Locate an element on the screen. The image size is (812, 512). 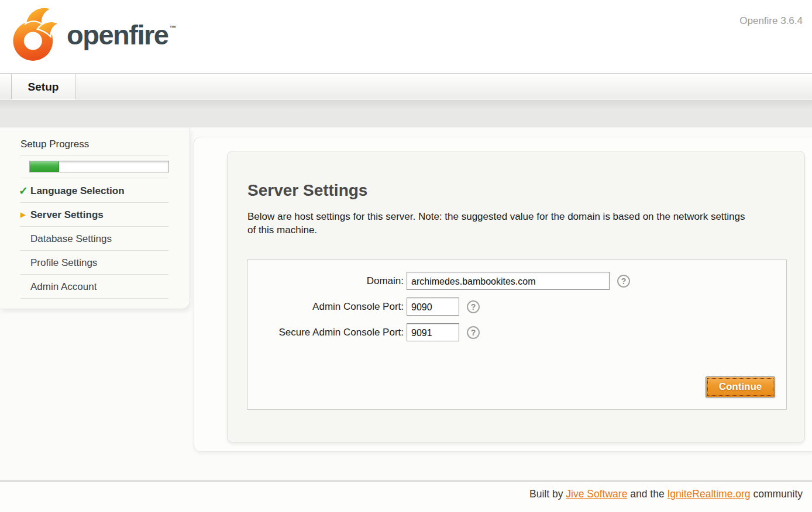
page-description: Below are host settings for this server.… is located at coordinates (501, 223).